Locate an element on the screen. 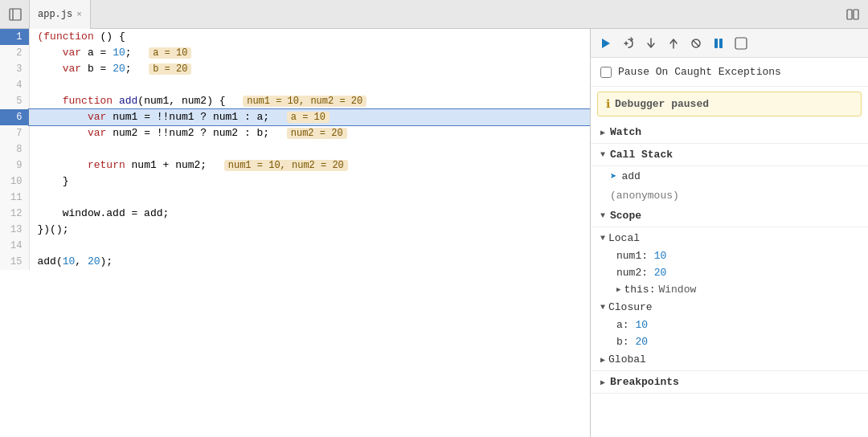 The image size is (868, 437). code-content-9: return num1 + num2; num1 = 10, num2 = 20 is located at coordinates (309, 165).